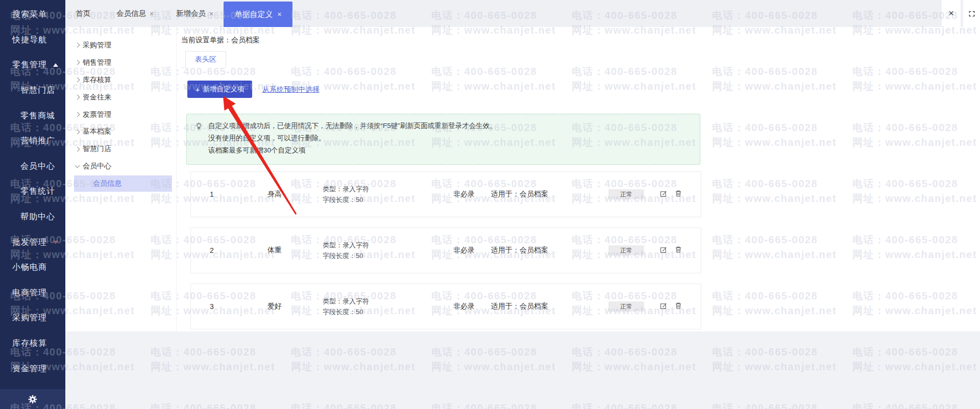 This screenshot has height=409, width=980. What do you see at coordinates (120, 45) in the screenshot?
I see `tree-item-purchase: 采购管理` at bounding box center [120, 45].